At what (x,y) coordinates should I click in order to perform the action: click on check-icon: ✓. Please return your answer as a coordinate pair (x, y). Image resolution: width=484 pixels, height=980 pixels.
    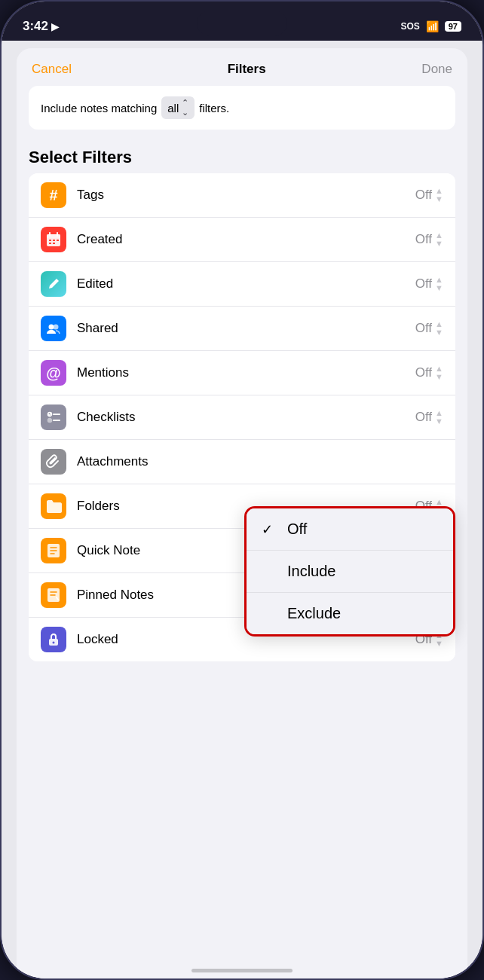
    Looking at the image, I should click on (270, 530).